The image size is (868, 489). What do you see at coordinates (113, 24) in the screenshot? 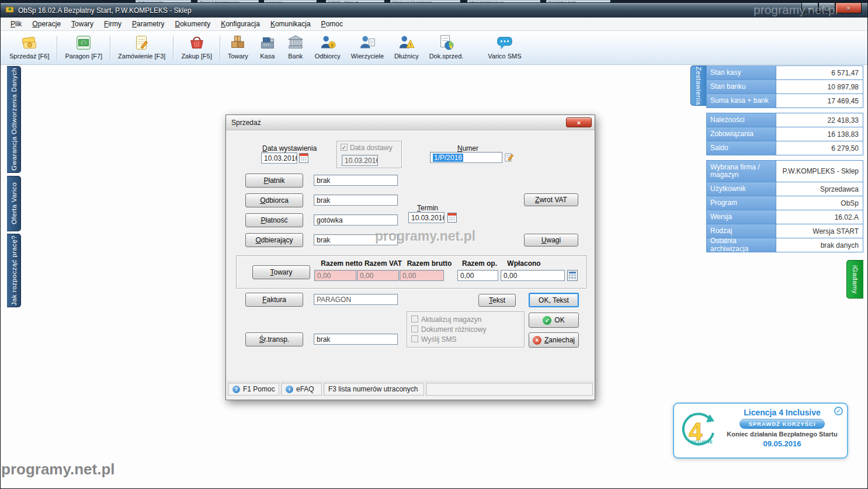
I see `menu-firmy: Firmy` at bounding box center [113, 24].